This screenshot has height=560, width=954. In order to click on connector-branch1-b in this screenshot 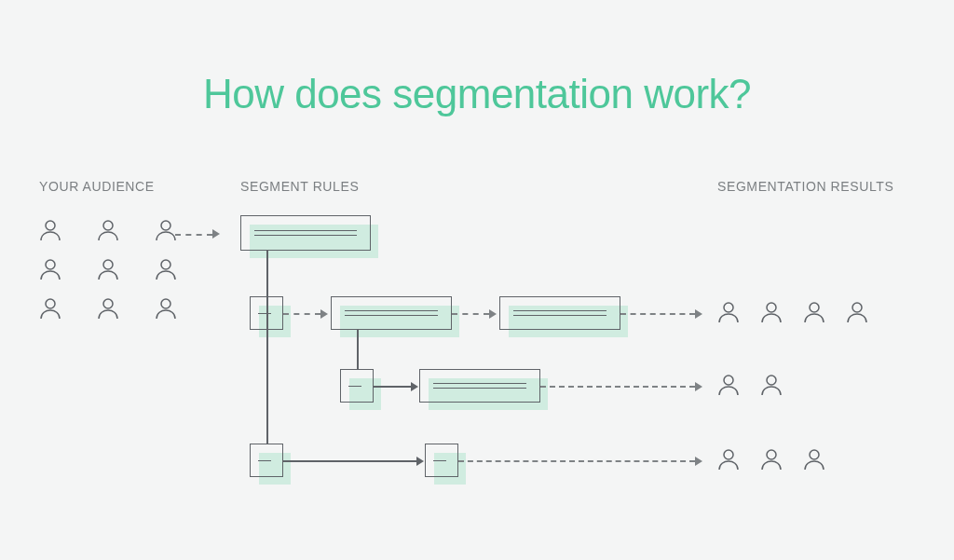, I will do `click(470, 314)`.